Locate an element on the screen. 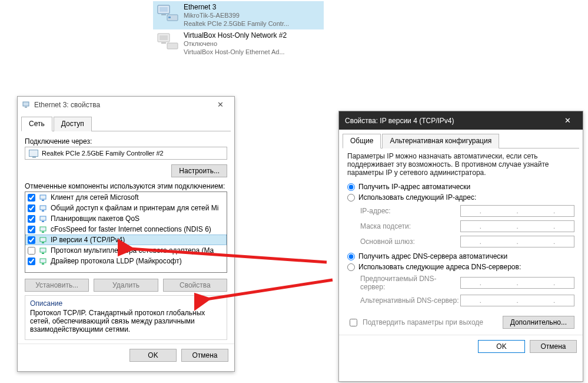 This screenshot has height=383, width=588. ip-address-label: IP-адрес: is located at coordinates (410, 211).